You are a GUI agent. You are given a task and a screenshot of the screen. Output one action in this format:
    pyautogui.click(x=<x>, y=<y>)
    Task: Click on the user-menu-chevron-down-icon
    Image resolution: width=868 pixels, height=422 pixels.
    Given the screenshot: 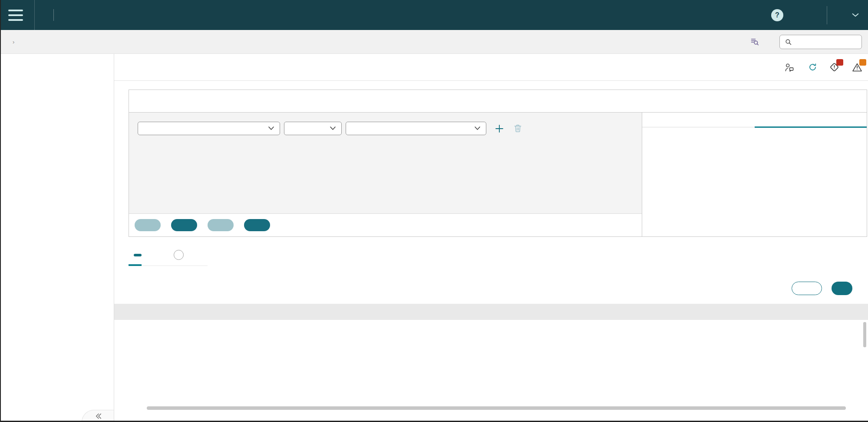 What is the action you would take?
    pyautogui.click(x=855, y=15)
    